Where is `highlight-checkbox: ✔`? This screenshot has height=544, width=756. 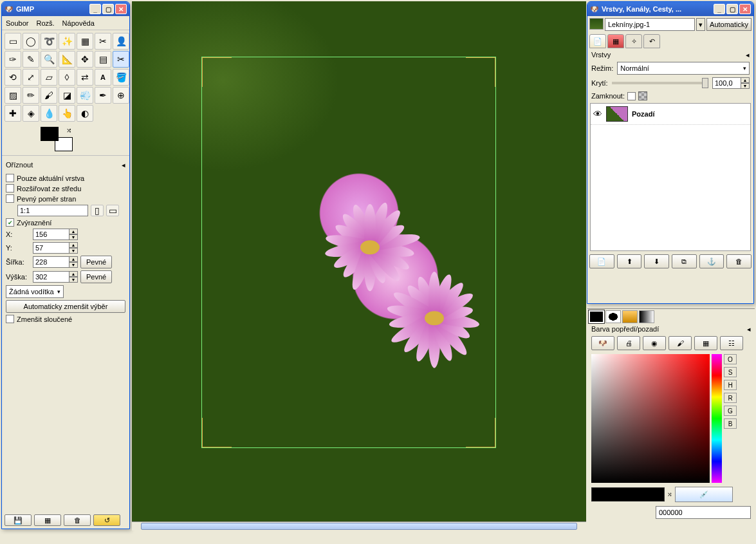 highlight-checkbox: ✔ is located at coordinates (10, 223).